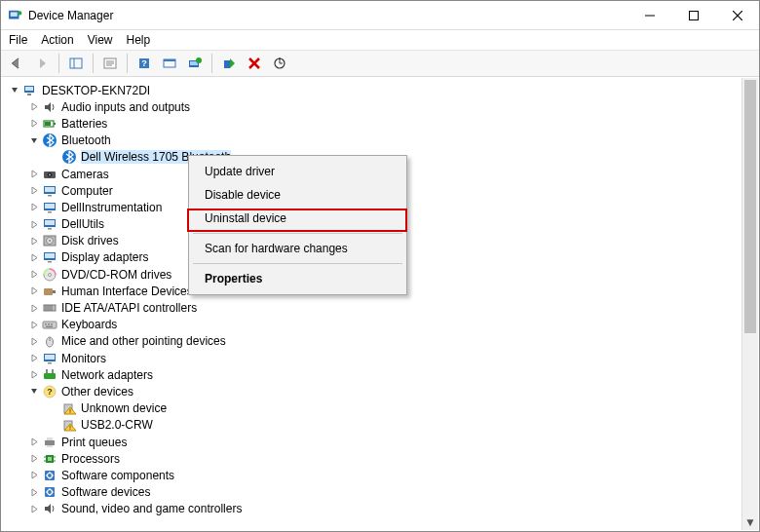  Describe the element at coordinates (88, 191) in the screenshot. I see `tree-category-label: Computer` at that location.